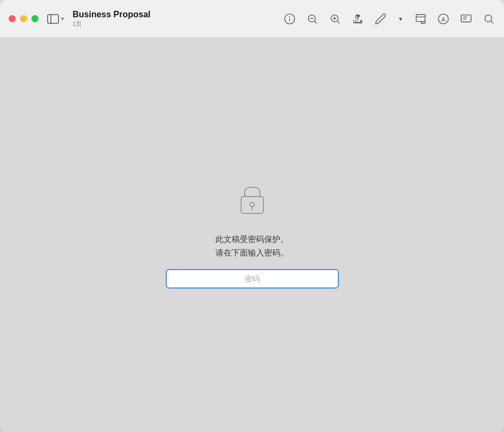 This screenshot has height=432, width=504. Describe the element at coordinates (443, 19) in the screenshot. I see `text-button: A` at that location.